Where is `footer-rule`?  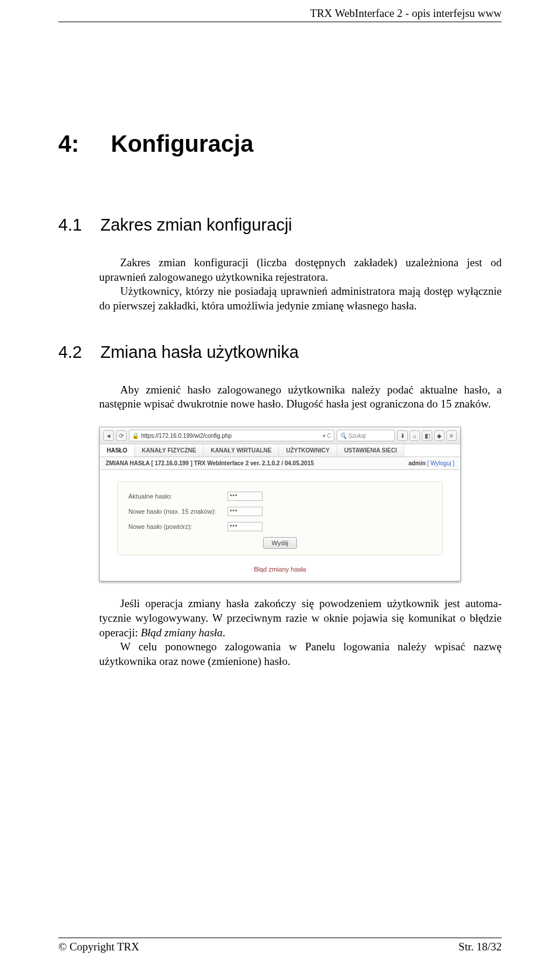
footer-rule is located at coordinates (280, 938).